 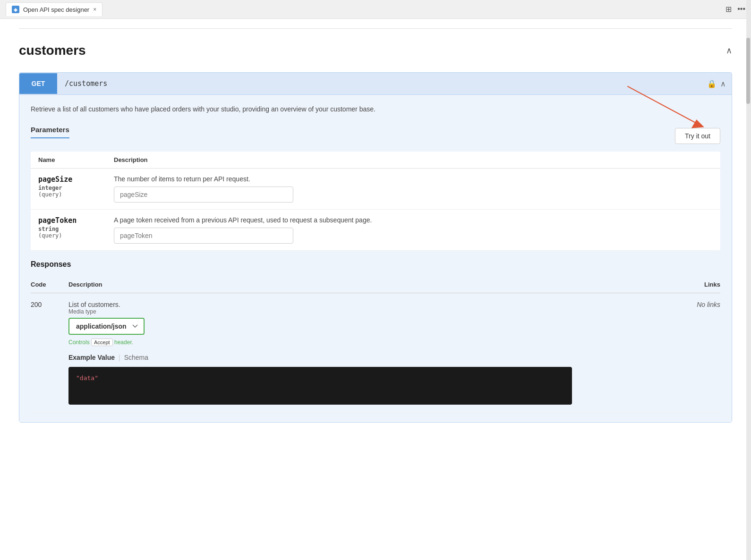 I want to click on response-description-text: List of customers., so click(x=320, y=305).